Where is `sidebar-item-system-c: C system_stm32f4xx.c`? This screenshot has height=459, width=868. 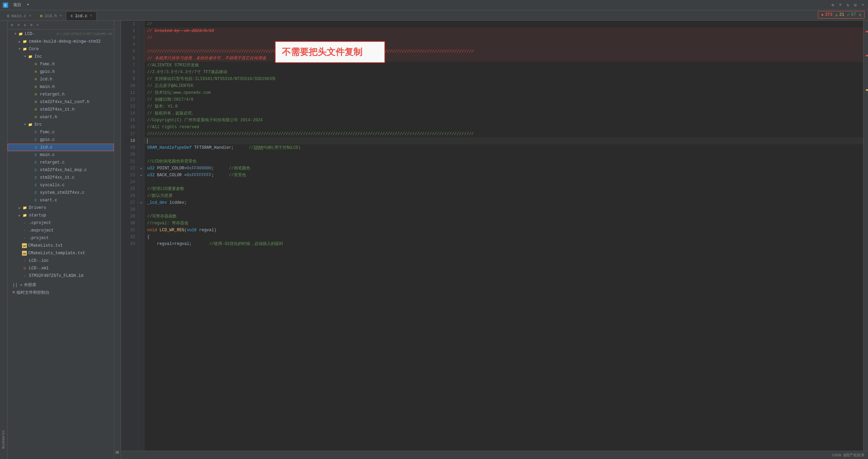
sidebar-item-system-c: C system_stm32f4xx.c is located at coordinates (61, 193).